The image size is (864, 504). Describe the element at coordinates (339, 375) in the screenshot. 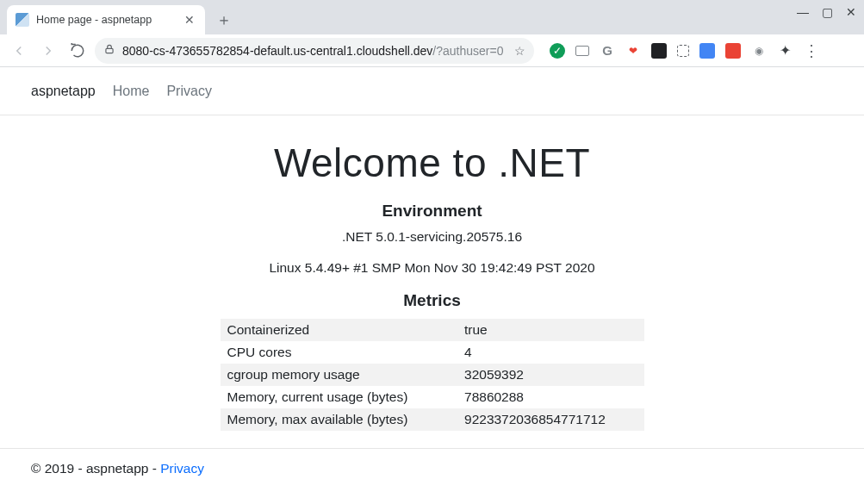

I see `metric-label: cgroup memory usage` at that location.